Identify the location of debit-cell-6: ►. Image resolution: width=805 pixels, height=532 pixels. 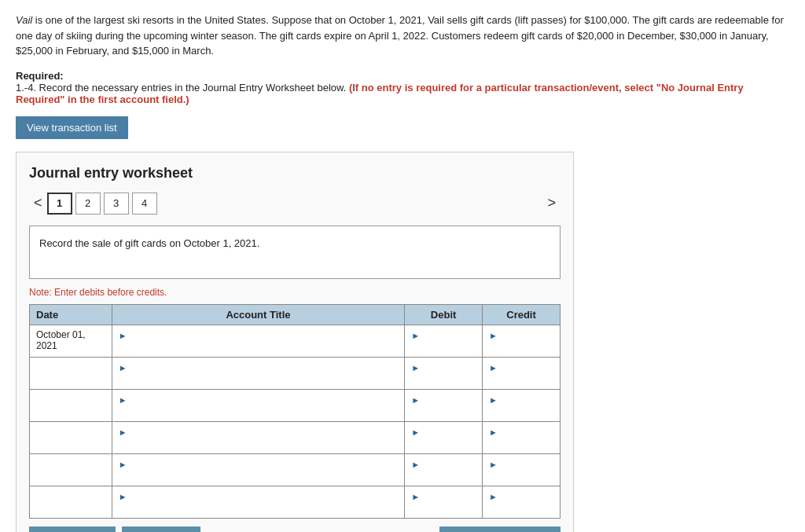
(443, 501).